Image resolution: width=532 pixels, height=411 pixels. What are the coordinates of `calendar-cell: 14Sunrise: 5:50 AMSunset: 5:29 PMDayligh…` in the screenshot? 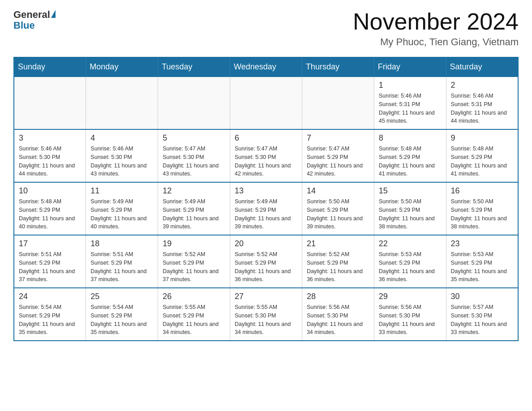 It's located at (338, 209).